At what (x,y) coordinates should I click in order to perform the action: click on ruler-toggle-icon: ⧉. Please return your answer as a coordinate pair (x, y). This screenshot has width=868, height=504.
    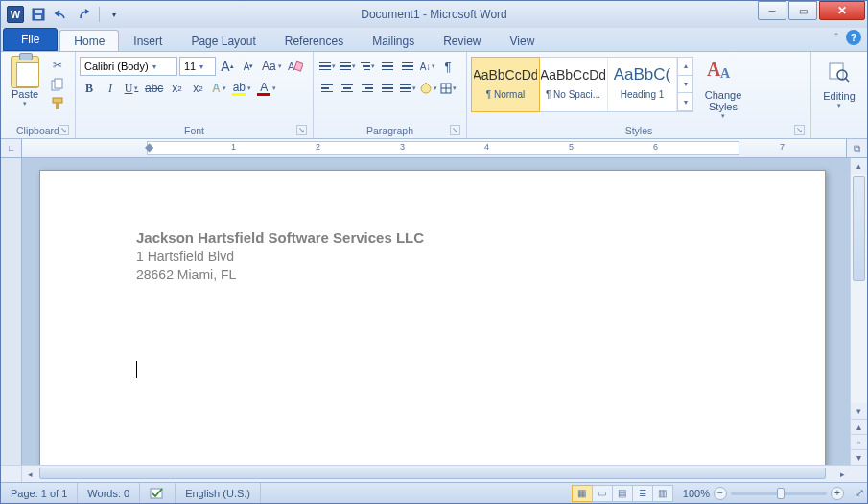
    Looking at the image, I should click on (856, 148).